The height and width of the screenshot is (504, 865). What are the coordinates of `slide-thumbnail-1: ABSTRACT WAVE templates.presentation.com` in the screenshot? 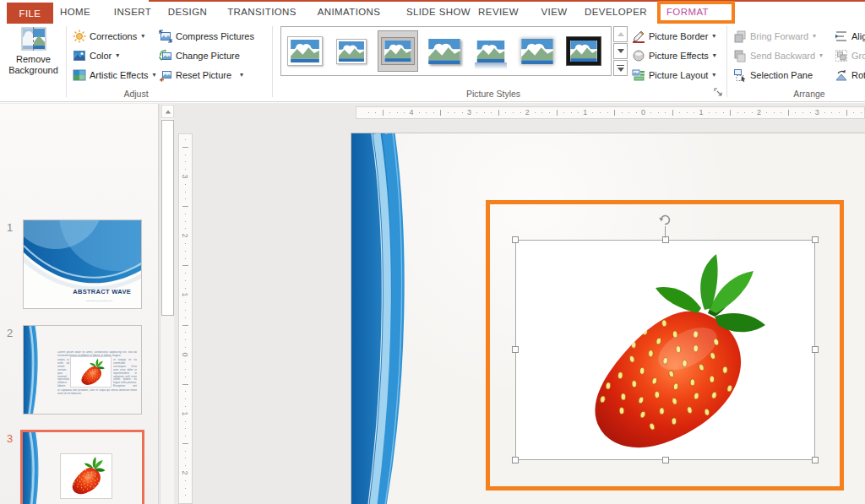 It's located at (83, 264).